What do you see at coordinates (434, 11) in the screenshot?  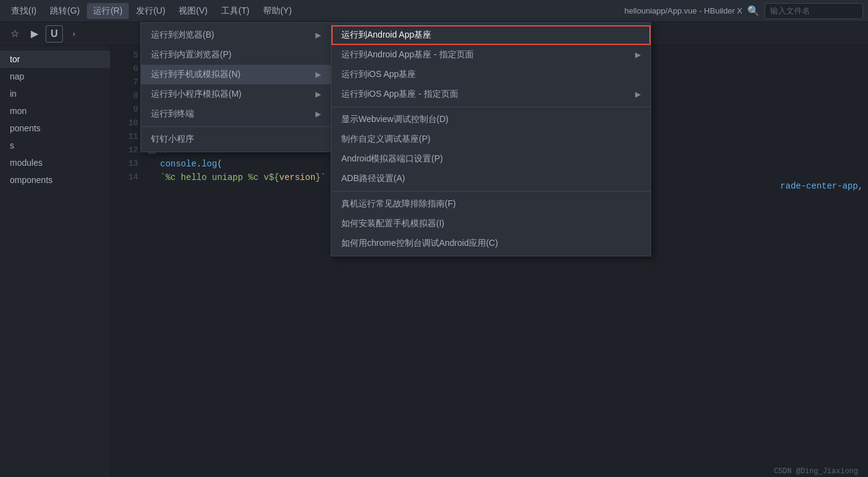 I see `menubar: 查找(I) 跳转(G) 运行(R) 发行(U) 视图(V) 工具(T) 帮助(Y…` at bounding box center [434, 11].